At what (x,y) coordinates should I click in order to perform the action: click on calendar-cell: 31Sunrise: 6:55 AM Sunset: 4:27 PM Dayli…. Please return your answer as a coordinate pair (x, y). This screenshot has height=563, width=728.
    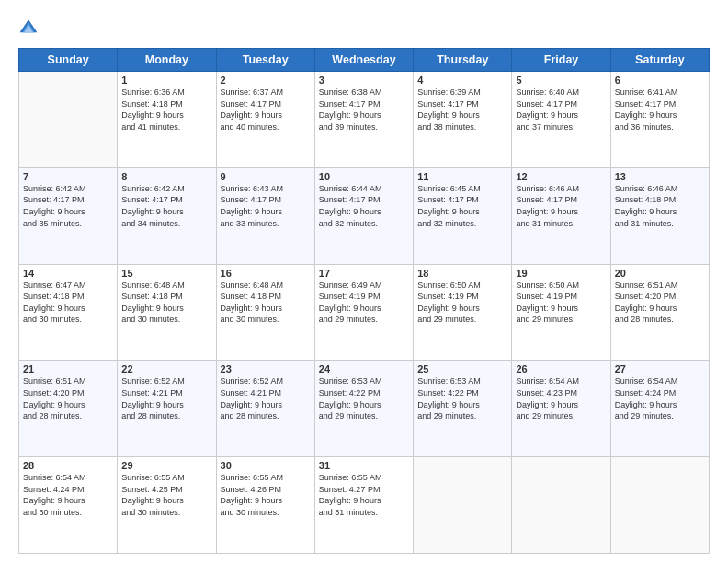
    Looking at the image, I should click on (364, 506).